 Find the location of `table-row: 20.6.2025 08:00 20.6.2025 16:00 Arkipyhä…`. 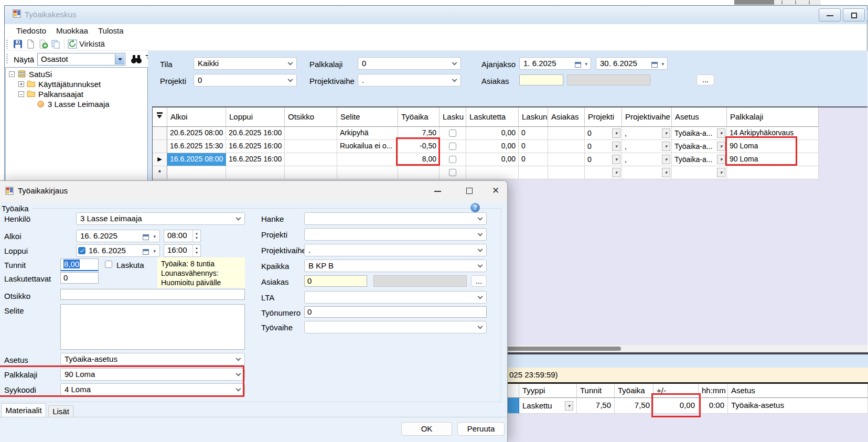

table-row: 20.6.2025 08:00 20.6.2025 16:00 Arkipyhä… is located at coordinates (486, 133).